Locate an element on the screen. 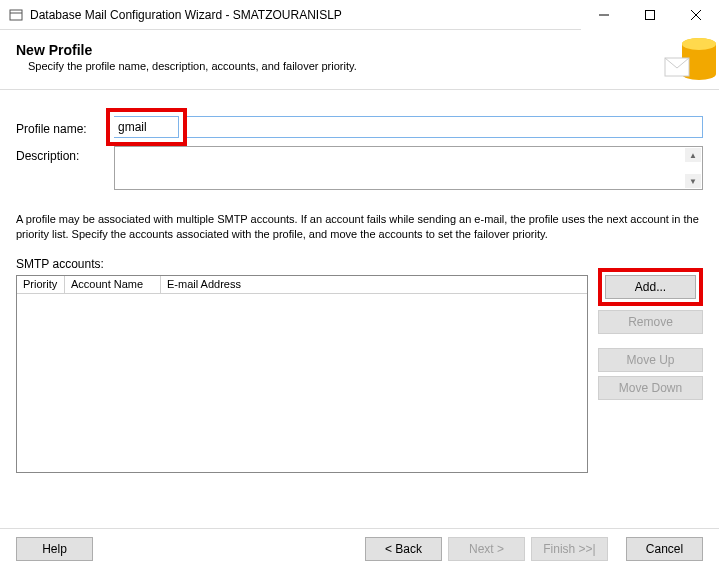 The height and width of the screenshot is (569, 719). page-subtitle: Specify the profile name, description, a… is located at coordinates (366, 66).